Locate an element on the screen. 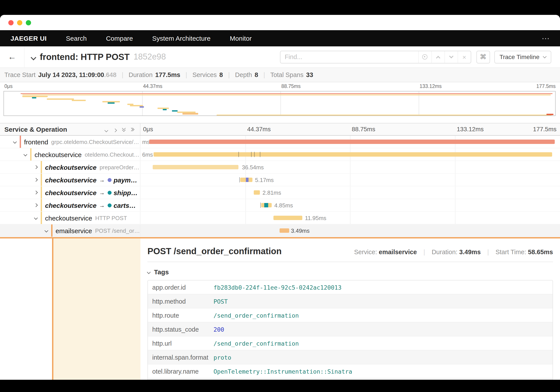  nav-item-monitor: Monitor is located at coordinates (241, 38).